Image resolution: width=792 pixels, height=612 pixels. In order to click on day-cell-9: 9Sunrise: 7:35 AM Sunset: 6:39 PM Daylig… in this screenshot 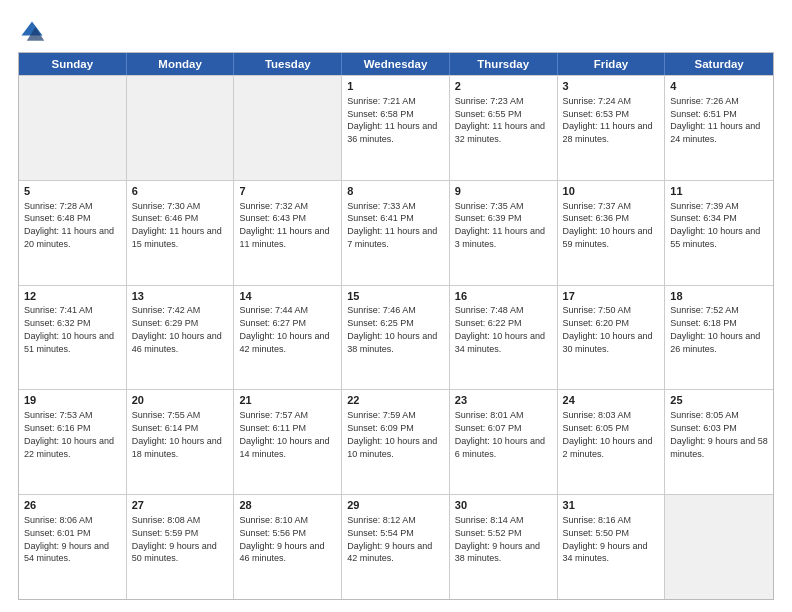, I will do `click(504, 233)`.